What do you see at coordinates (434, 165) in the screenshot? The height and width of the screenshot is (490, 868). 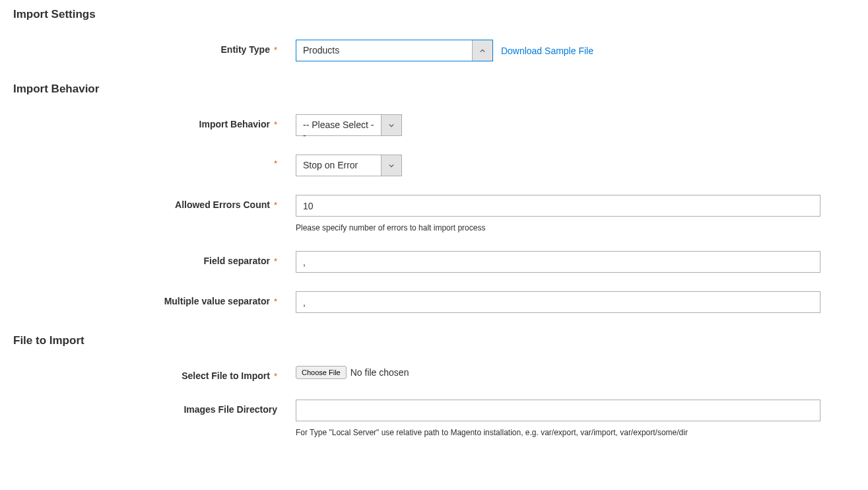 I see `error-strategy-row: * Stop on Error` at bounding box center [434, 165].